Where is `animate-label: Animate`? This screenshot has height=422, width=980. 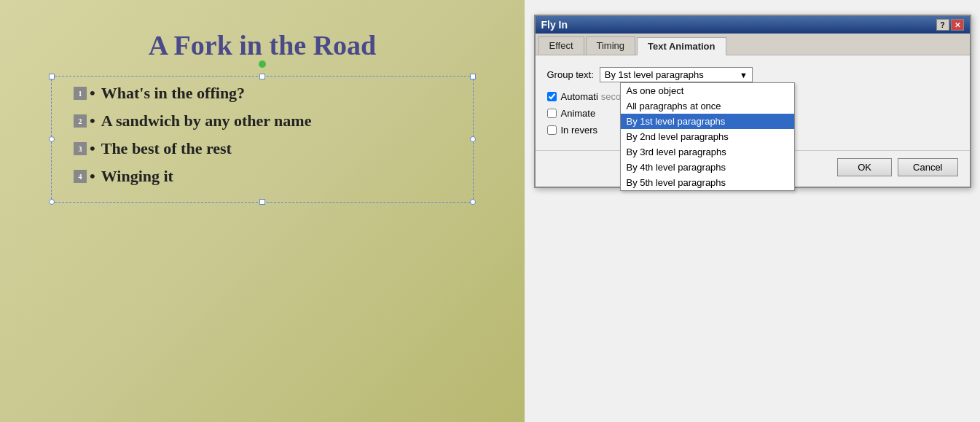
animate-label: Animate is located at coordinates (579, 114).